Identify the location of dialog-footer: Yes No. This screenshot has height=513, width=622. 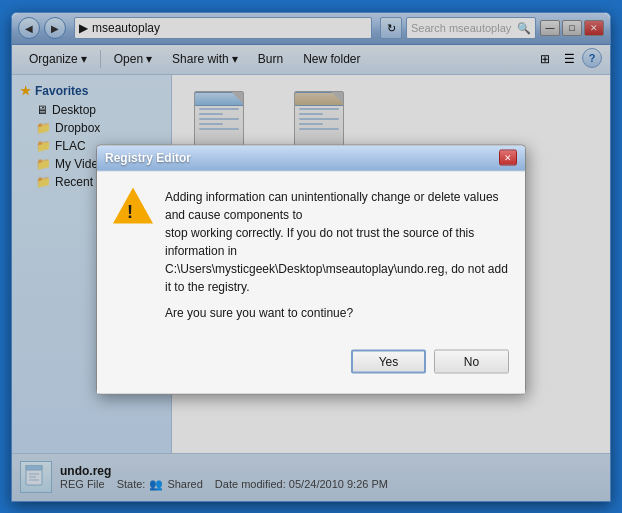
(311, 361).